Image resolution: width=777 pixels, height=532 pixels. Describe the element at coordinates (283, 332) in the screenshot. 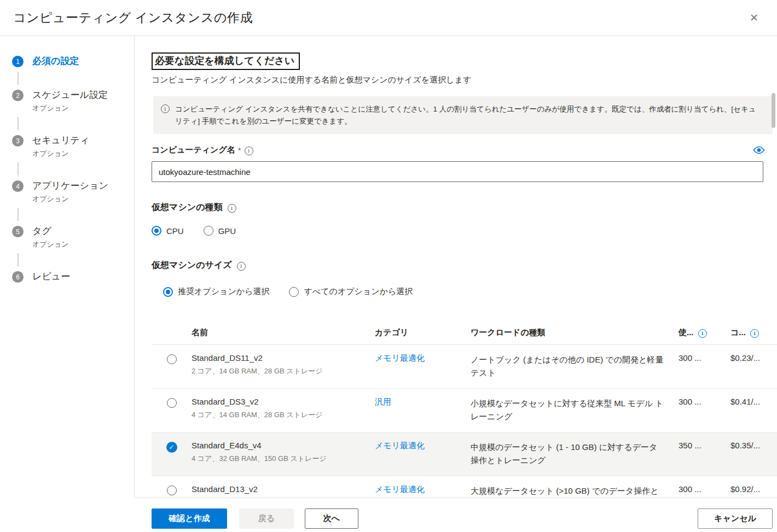

I see `column-header-name: 名前` at that location.